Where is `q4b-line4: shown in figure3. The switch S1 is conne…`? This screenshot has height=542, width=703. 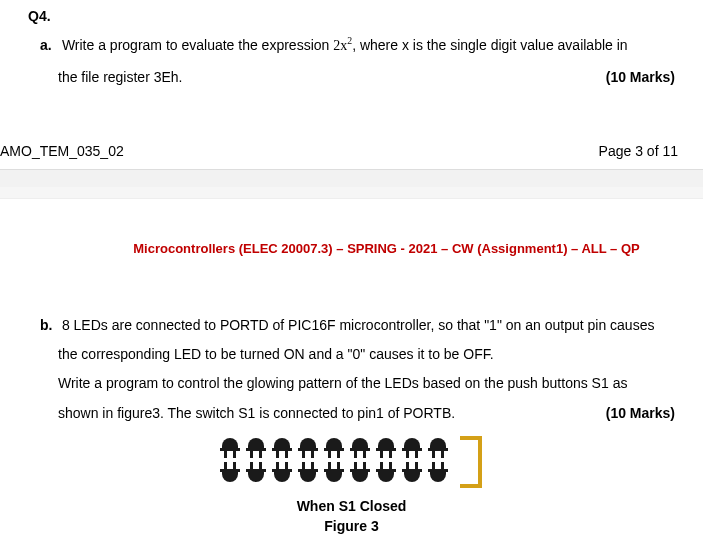
q4b-line4: shown in figure3. The switch S1 is conne… is located at coordinates (256, 413).